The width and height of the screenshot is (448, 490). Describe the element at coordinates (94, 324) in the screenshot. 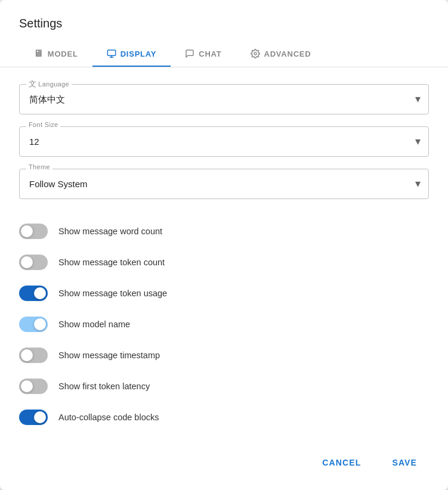

I see `toggle-model-name-label: Show model name` at that location.